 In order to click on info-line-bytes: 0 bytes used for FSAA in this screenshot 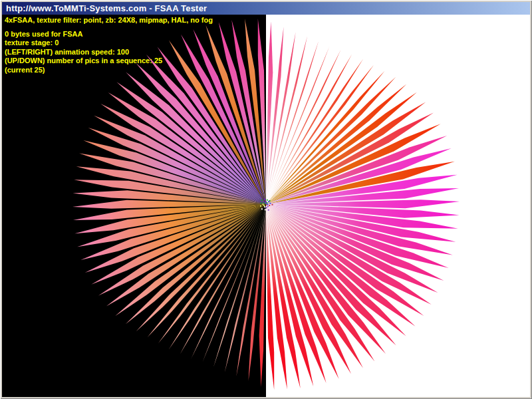, I will do `click(109, 35)`.